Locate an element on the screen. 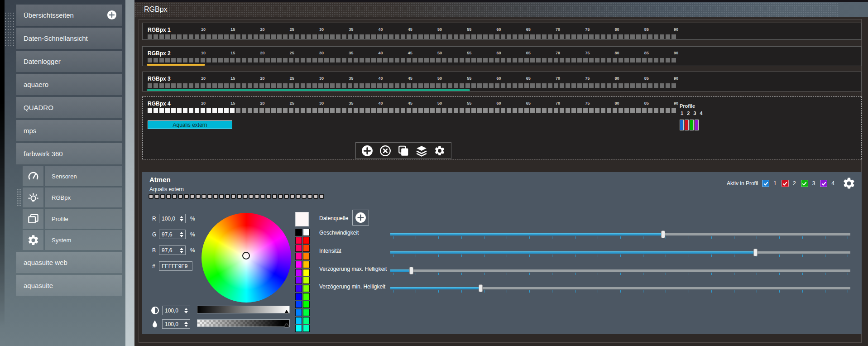 The image size is (868, 346). sidebar-subitem-system: System is located at coordinates (72, 240).